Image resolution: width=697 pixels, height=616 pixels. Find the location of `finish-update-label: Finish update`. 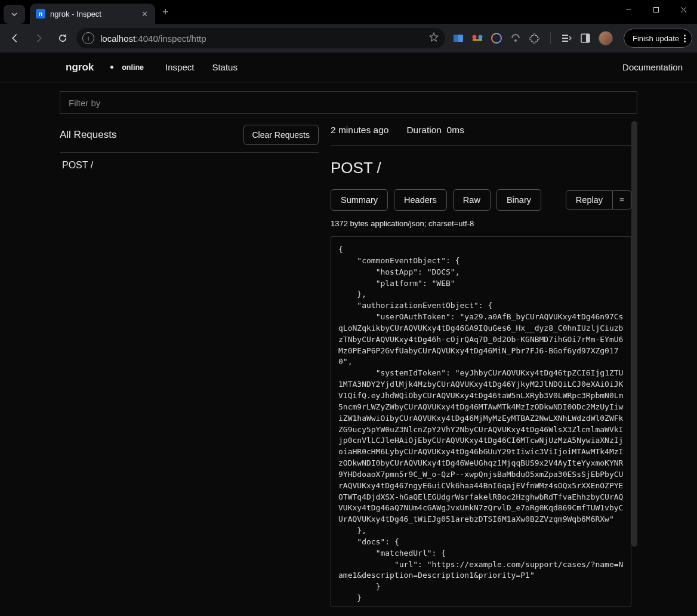

finish-update-label: Finish update is located at coordinates (656, 38).